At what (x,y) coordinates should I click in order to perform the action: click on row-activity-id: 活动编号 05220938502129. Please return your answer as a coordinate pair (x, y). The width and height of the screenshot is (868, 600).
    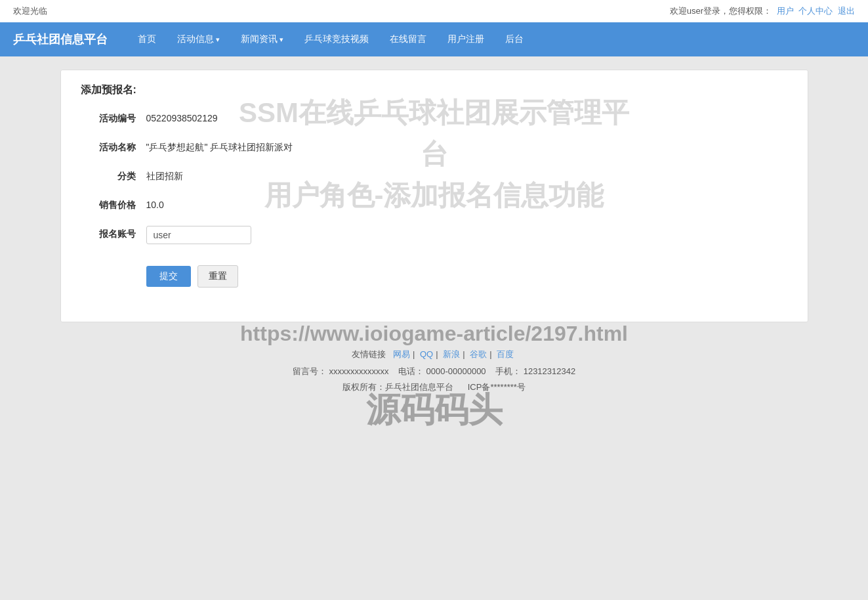
    Looking at the image, I should click on (434, 118).